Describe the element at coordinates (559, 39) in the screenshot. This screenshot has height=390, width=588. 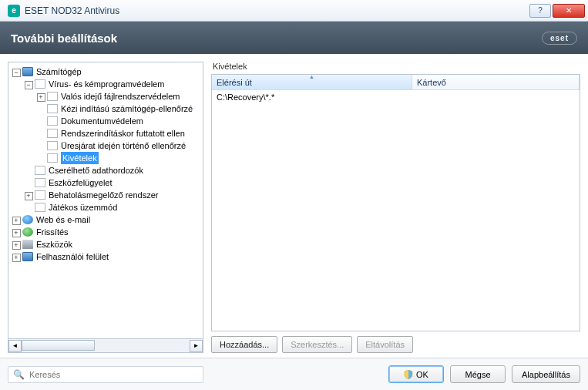
I see `eset-logo: eset` at that location.